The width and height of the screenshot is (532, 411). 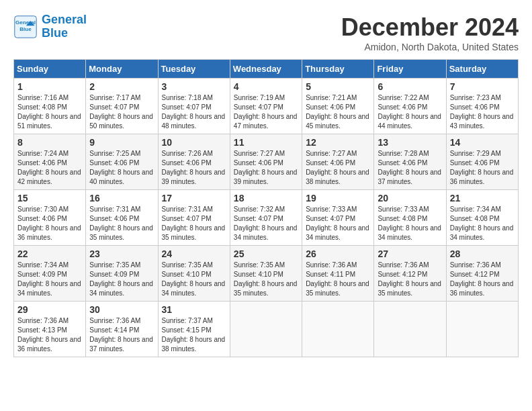 What do you see at coordinates (193, 69) in the screenshot?
I see `day-of-week-header: Tuesday` at bounding box center [193, 69].